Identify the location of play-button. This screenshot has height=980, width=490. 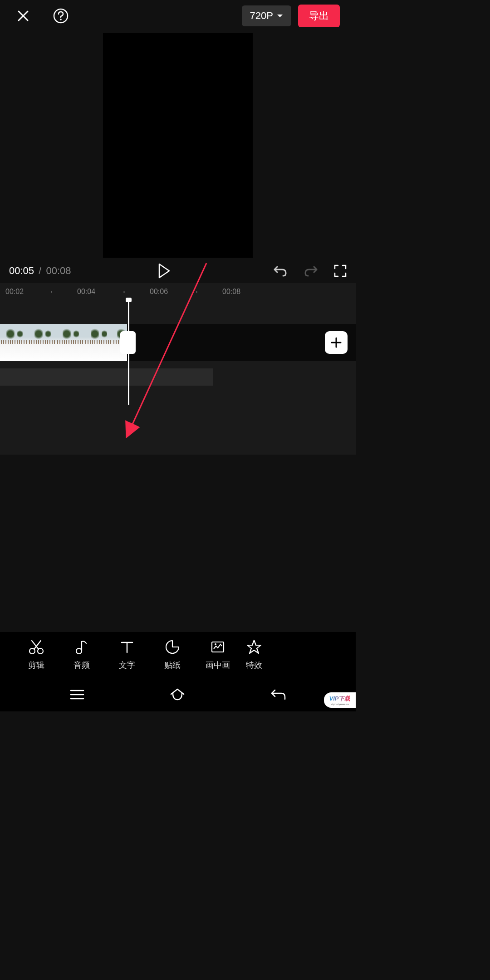
(164, 271).